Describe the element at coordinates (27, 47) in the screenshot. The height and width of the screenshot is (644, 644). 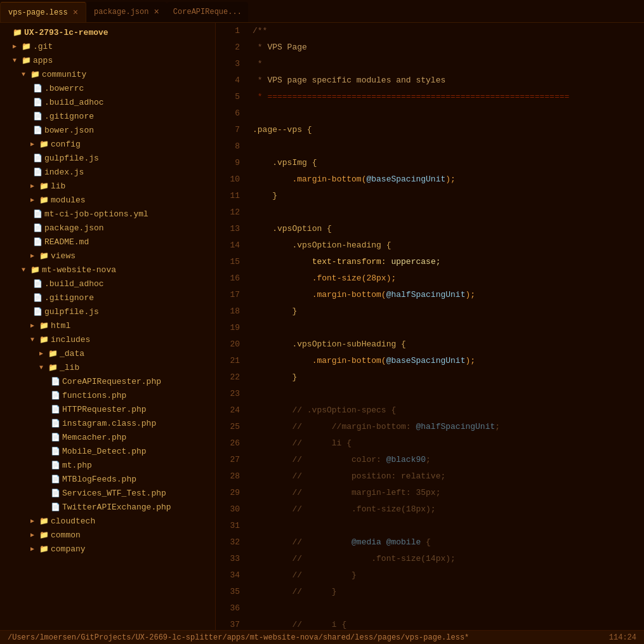
I see `git-folder-icon: 📁` at that location.